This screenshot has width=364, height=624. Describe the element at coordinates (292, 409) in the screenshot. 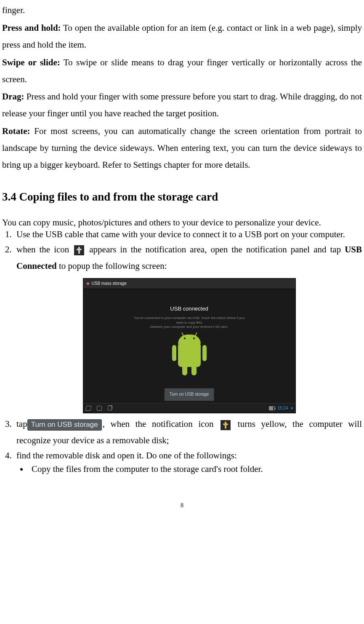

I see `expand-icon: ▾` at that location.